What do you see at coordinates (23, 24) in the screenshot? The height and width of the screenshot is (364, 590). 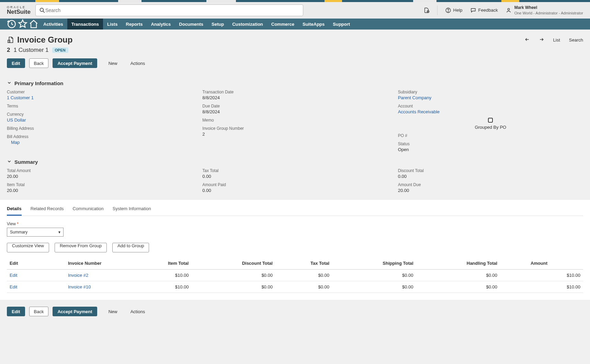 I see `favorite-icon` at bounding box center [23, 24].